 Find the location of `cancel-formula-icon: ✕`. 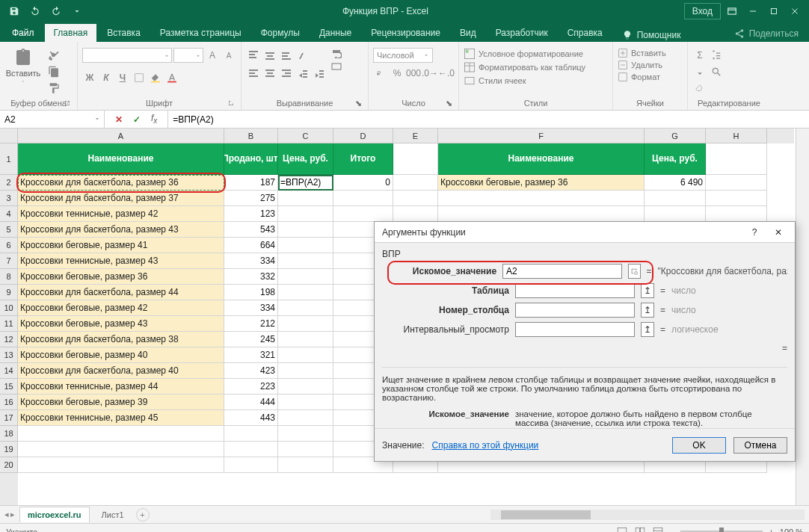

cancel-formula-icon: ✕ is located at coordinates (119, 120).